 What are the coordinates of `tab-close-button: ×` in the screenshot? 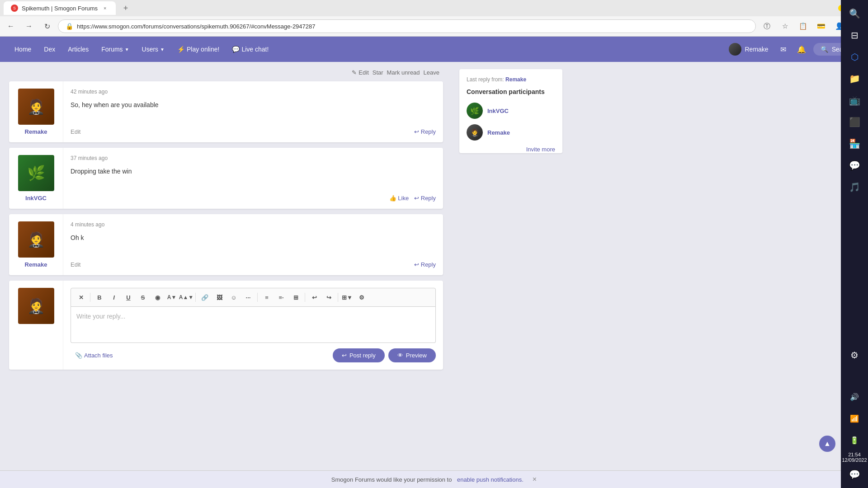 It's located at (105, 8).